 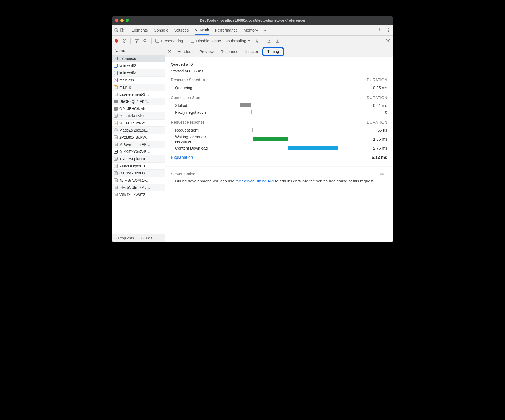 I want to click on tab-headers: Headers, so click(x=185, y=51).